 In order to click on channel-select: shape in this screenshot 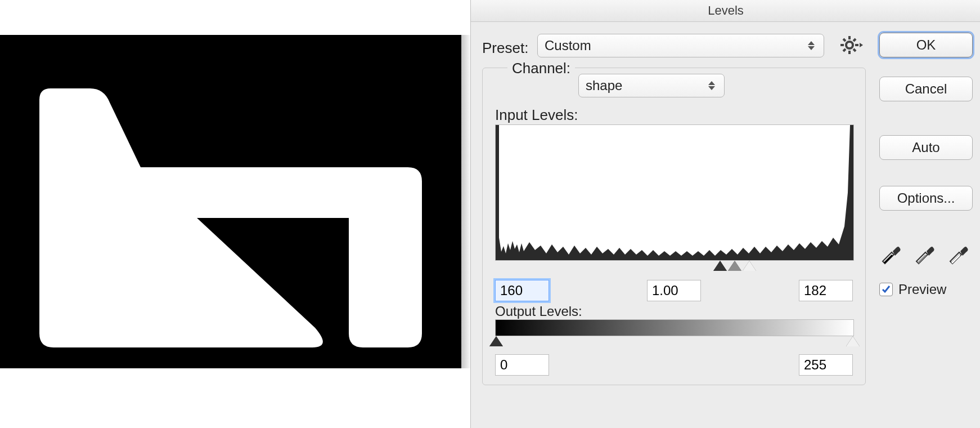, I will do `click(651, 86)`.